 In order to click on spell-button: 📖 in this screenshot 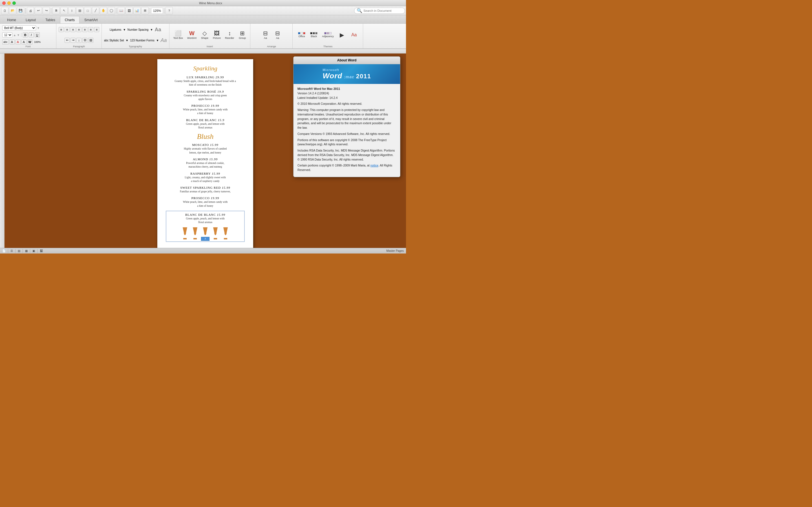, I will do `click(121, 11)`.